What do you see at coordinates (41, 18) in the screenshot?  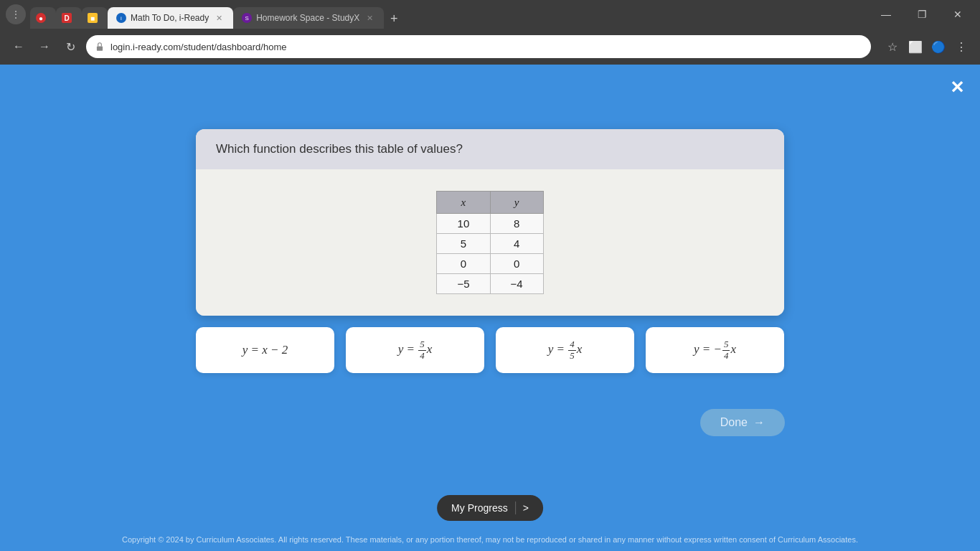 I see `tab-1-favicon: ●` at bounding box center [41, 18].